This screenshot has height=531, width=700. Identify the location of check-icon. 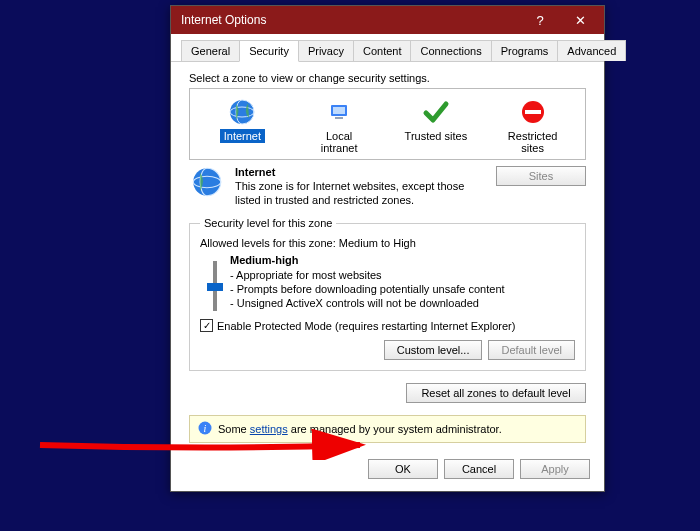
(436, 112).